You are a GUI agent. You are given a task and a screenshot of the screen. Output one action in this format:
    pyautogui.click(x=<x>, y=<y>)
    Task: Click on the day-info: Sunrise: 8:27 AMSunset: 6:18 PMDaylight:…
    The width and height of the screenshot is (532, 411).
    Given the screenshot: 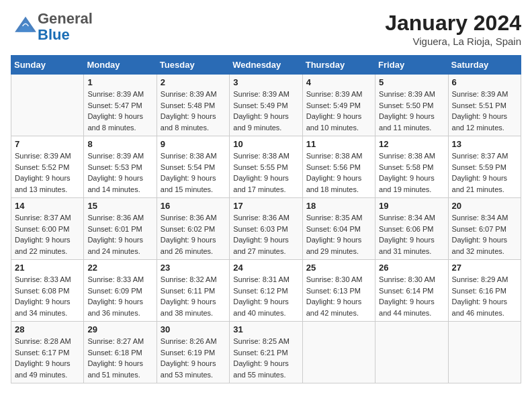 What is the action you would take?
    pyautogui.click(x=120, y=358)
    